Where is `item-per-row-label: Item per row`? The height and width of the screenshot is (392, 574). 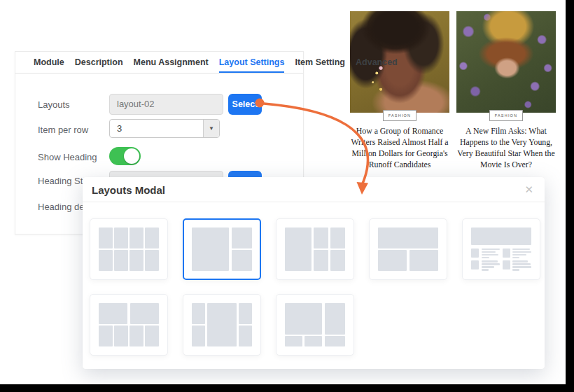
item-per-row-label: Item per row is located at coordinates (63, 130).